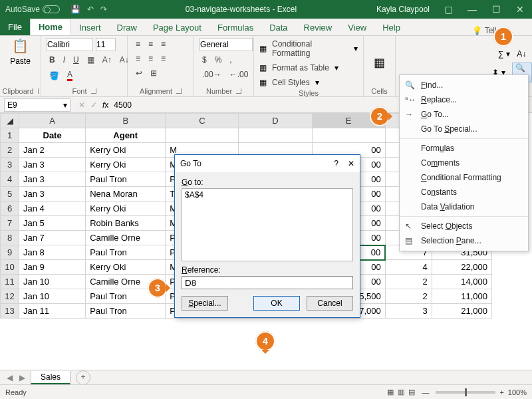  What do you see at coordinates (403, 9) in the screenshot?
I see `user-name: Kayla Claypool` at bounding box center [403, 9].